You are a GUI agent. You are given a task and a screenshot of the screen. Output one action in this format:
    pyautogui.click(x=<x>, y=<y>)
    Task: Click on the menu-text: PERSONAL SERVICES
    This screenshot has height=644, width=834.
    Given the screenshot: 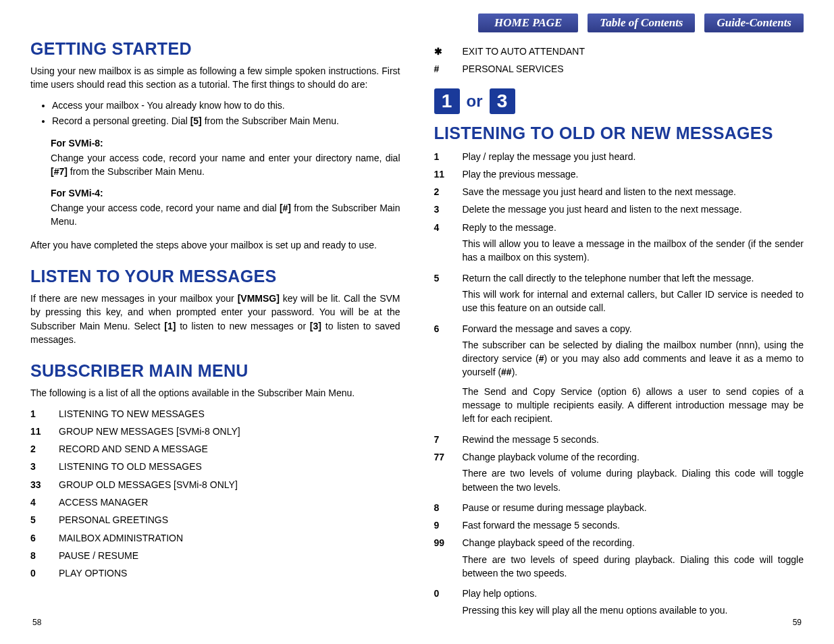 What is the action you would take?
    pyautogui.click(x=633, y=69)
    